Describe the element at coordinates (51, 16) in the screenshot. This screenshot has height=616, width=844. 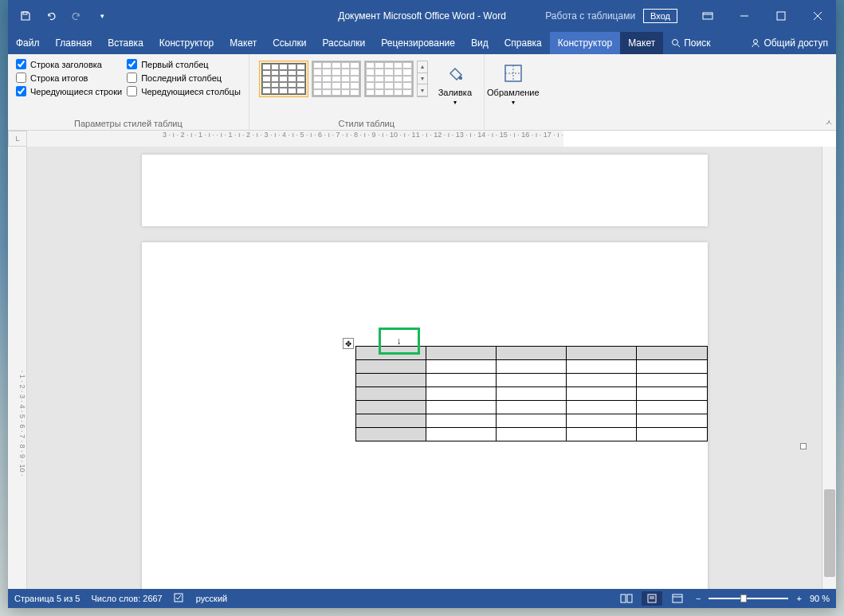
I see `undo-icon` at that location.